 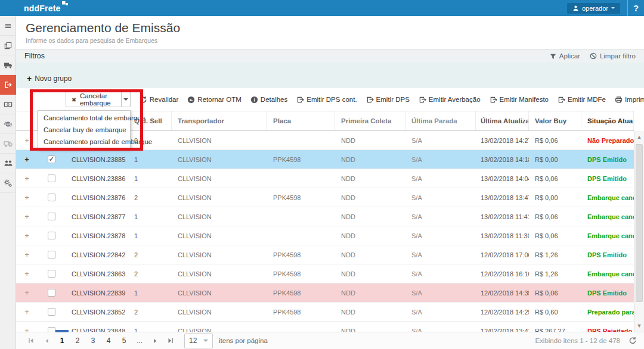 I want to click on table-row: + CLLVISION.23886 1 CLLVISION NDD S/A 13…, so click(x=325, y=179).